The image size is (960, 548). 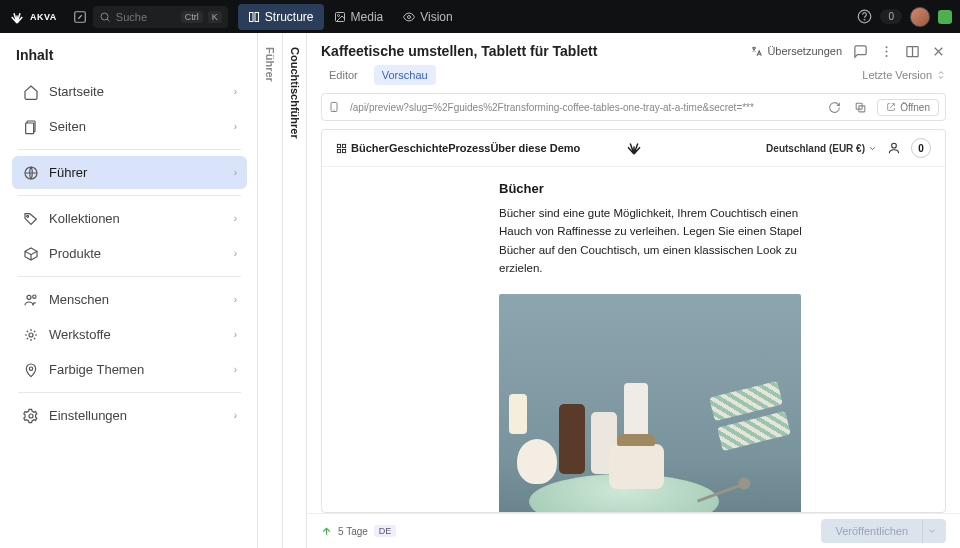 What do you see at coordinates (254, 17) in the screenshot?
I see `structure-icon` at bounding box center [254, 17].